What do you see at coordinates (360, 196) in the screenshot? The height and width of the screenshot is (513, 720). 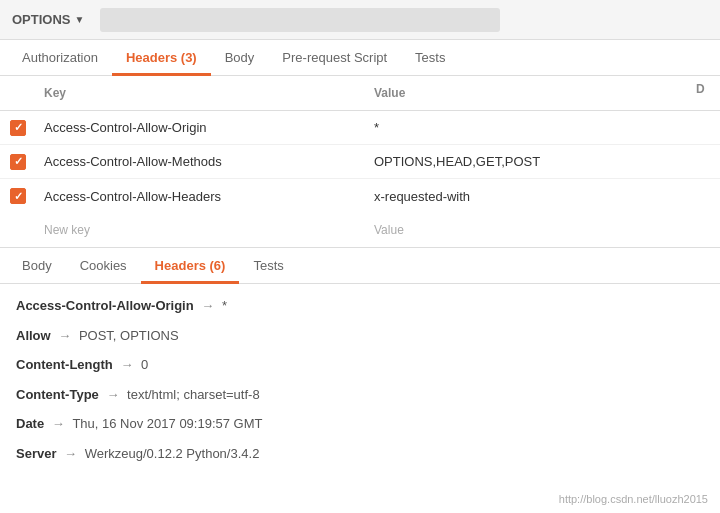 I see `table-row: Access-Control-Allow-Headersx-requested-…` at bounding box center [360, 196].